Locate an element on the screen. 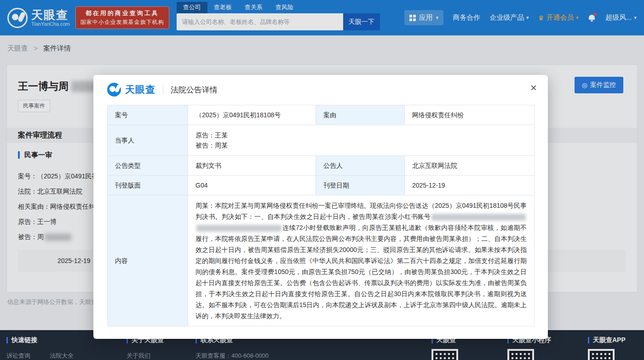 The width and height of the screenshot is (644, 360). cause-label: 案由 is located at coordinates (361, 115).